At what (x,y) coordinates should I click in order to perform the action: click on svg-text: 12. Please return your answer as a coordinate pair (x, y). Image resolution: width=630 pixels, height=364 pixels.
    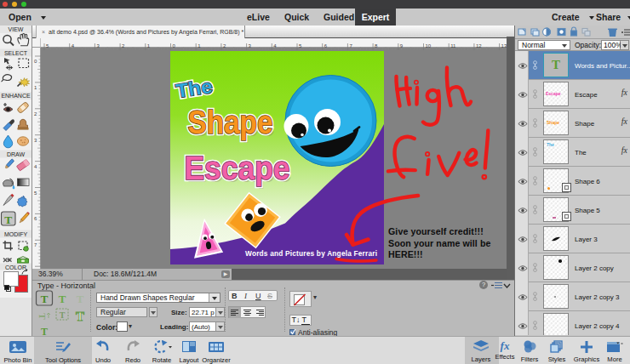
    Looking at the image, I should click on (478, 46).